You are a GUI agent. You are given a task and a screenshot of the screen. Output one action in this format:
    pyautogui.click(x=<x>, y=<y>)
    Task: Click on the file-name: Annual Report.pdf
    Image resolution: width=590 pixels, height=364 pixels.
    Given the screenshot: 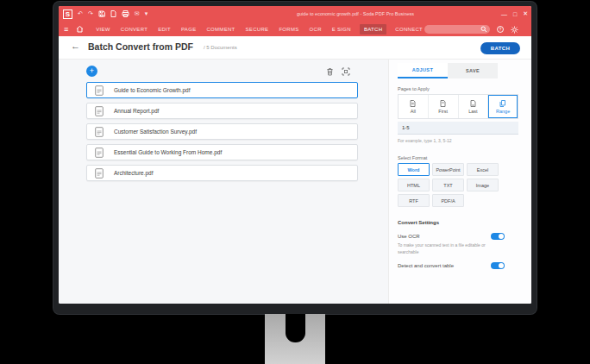 What is the action you would take?
    pyautogui.click(x=136, y=110)
    